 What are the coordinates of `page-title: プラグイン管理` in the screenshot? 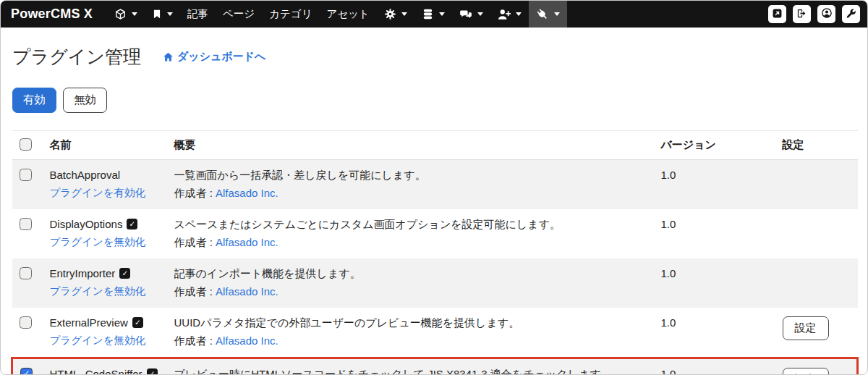 It's located at (77, 56).